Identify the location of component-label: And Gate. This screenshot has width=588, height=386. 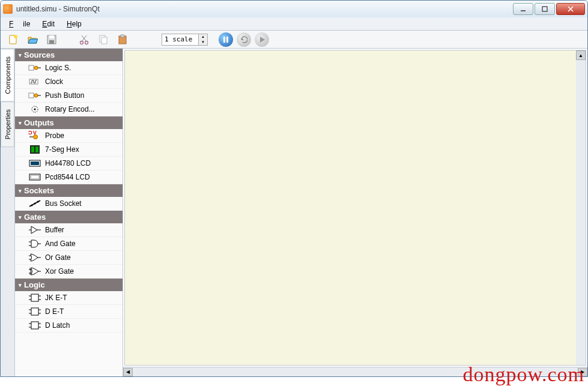
(60, 244).